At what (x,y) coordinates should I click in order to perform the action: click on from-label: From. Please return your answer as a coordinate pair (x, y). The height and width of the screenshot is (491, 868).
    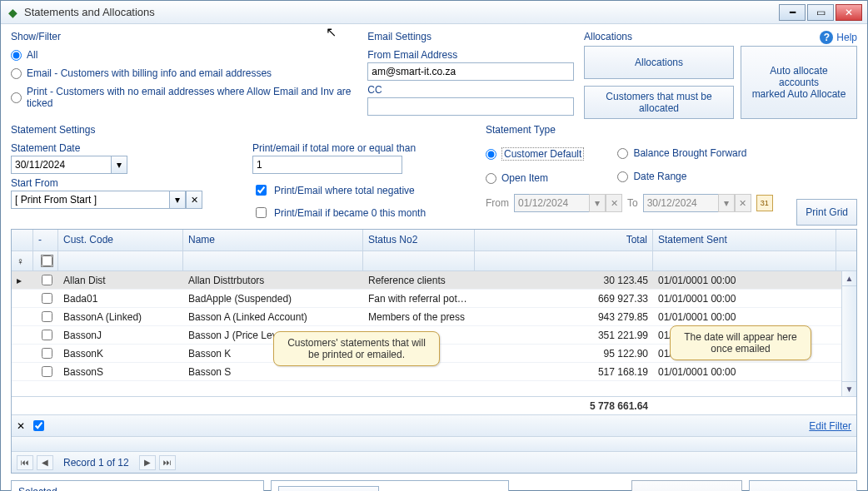
    Looking at the image, I should click on (497, 203).